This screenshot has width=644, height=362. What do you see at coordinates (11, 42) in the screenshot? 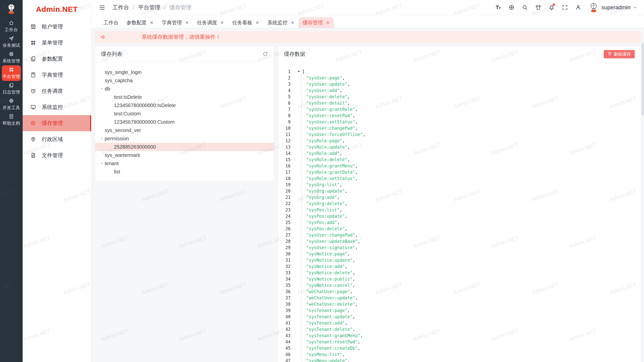
I see `sidebar-item-business-test: 业务测试` at bounding box center [11, 42].